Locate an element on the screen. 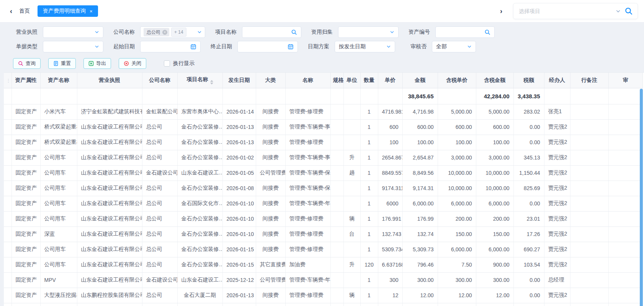  row-handle-cell is located at coordinates (8, 280).